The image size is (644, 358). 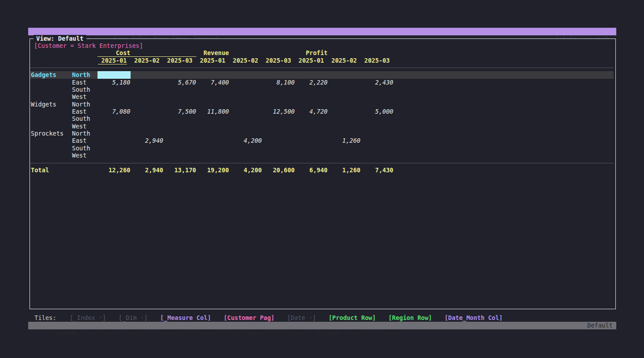 What do you see at coordinates (352, 318) in the screenshot?
I see `tile-product: [Product Row]` at bounding box center [352, 318].